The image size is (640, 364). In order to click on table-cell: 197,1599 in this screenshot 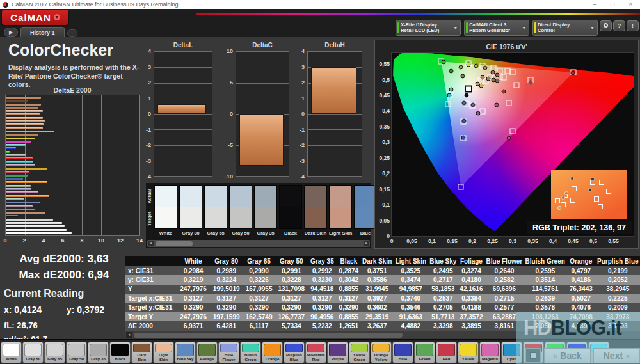, I will do `click(227, 317)`.